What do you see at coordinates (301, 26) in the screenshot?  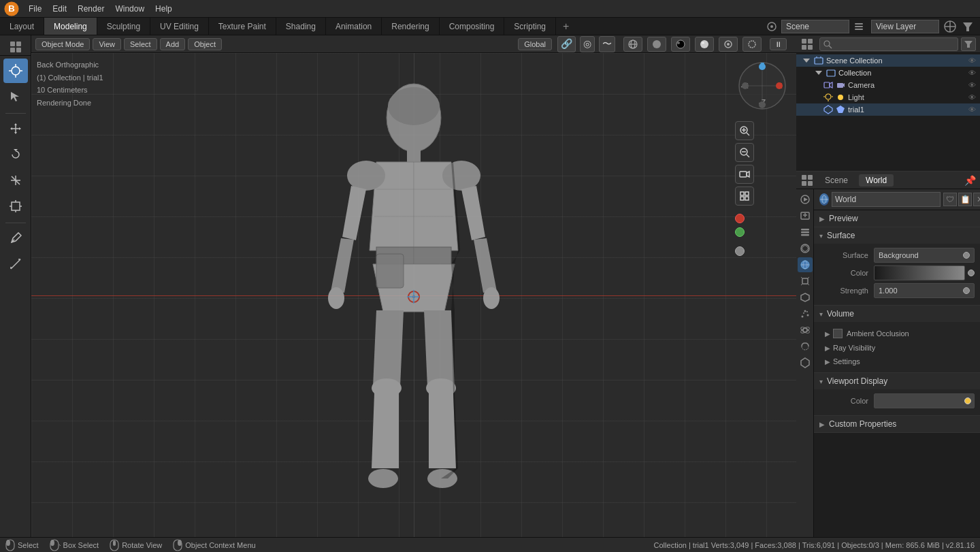 I see `tab-shading: Shading` at bounding box center [301, 26].